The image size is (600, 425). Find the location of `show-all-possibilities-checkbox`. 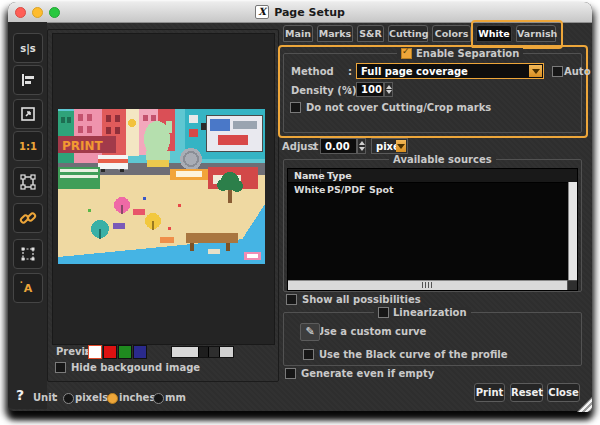

show-all-possibilities-checkbox is located at coordinates (292, 300).